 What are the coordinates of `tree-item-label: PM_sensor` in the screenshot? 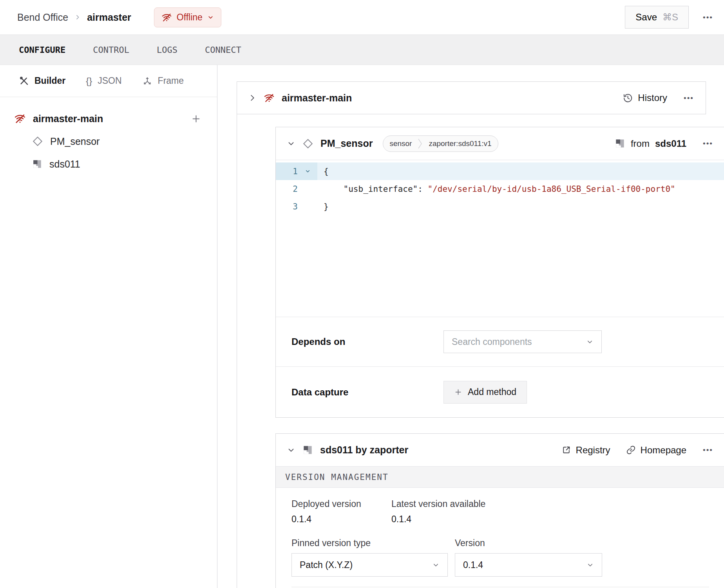 It's located at (75, 142).